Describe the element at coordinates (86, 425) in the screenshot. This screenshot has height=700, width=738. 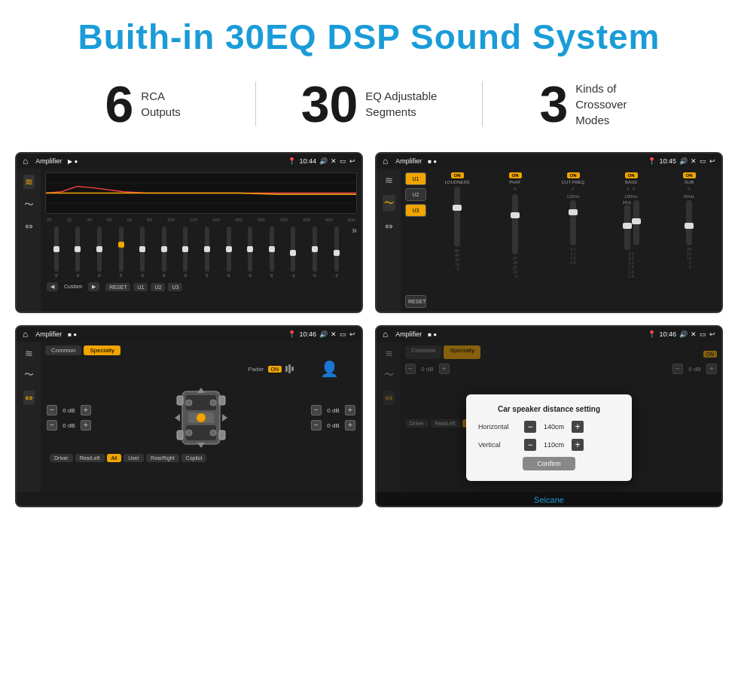
I see `db-plus-bl: +` at that location.